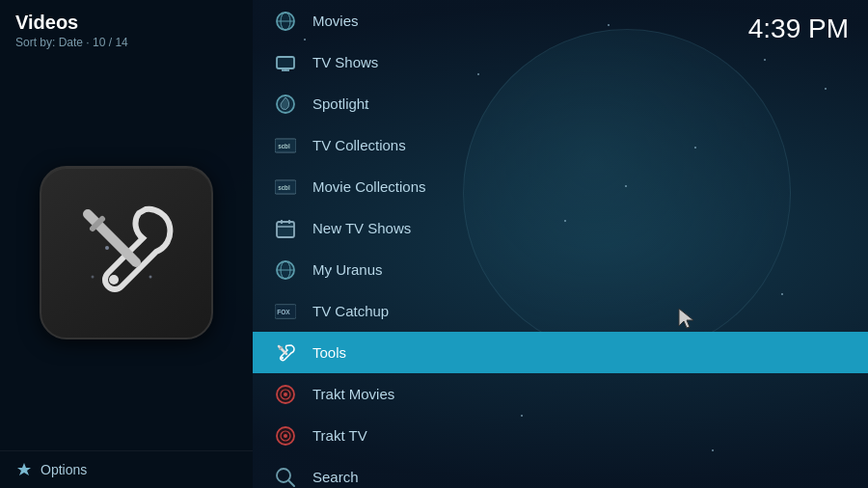  What do you see at coordinates (285, 476) in the screenshot?
I see `search-icon` at bounding box center [285, 476].